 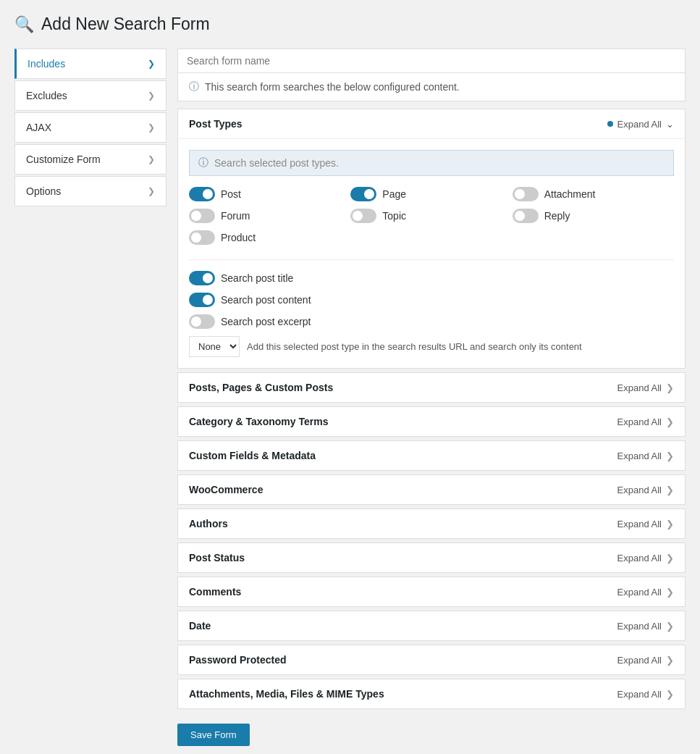 I want to click on accordion-section-5: Post Status Expand All ❯, so click(x=431, y=558).